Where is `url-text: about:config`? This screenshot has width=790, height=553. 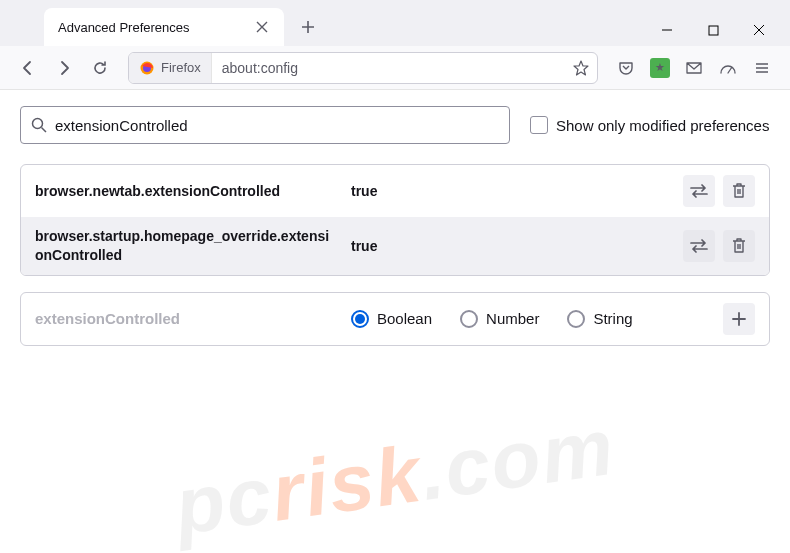
url-text: about:config is located at coordinates (388, 68).